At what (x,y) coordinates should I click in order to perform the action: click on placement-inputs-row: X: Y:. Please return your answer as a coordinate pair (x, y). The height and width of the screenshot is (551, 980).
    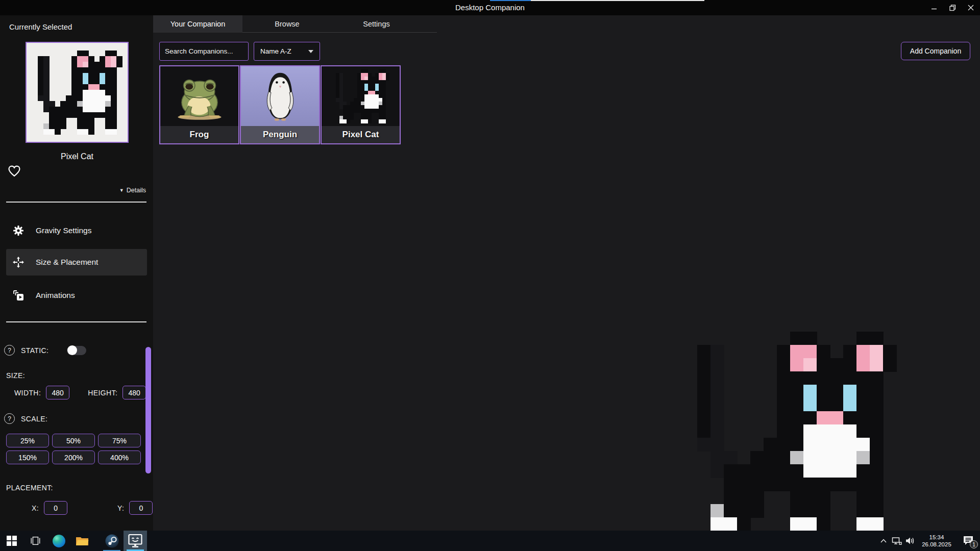
    Looking at the image, I should click on (92, 508).